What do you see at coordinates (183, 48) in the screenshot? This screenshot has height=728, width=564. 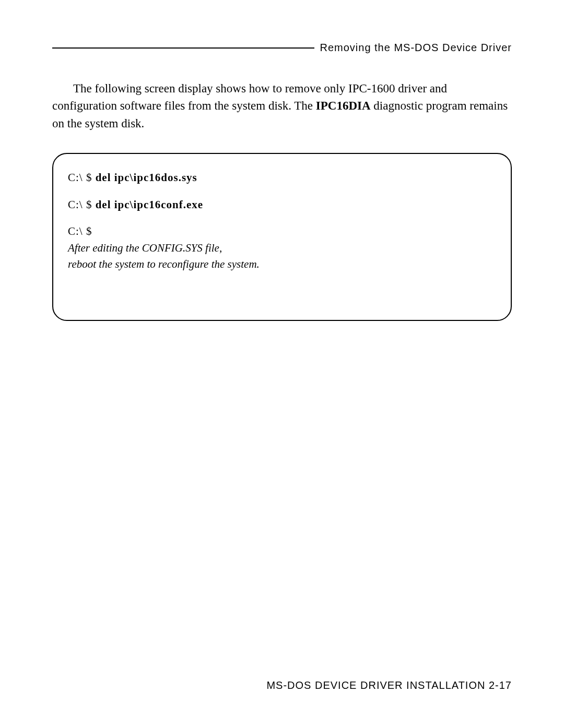 I see `header-rule` at bounding box center [183, 48].